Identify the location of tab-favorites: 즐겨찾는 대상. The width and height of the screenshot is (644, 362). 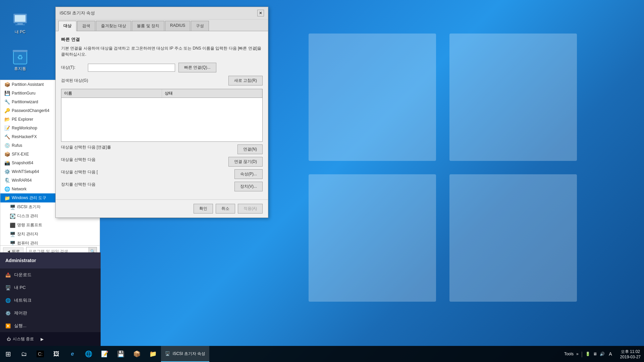
(113, 26).